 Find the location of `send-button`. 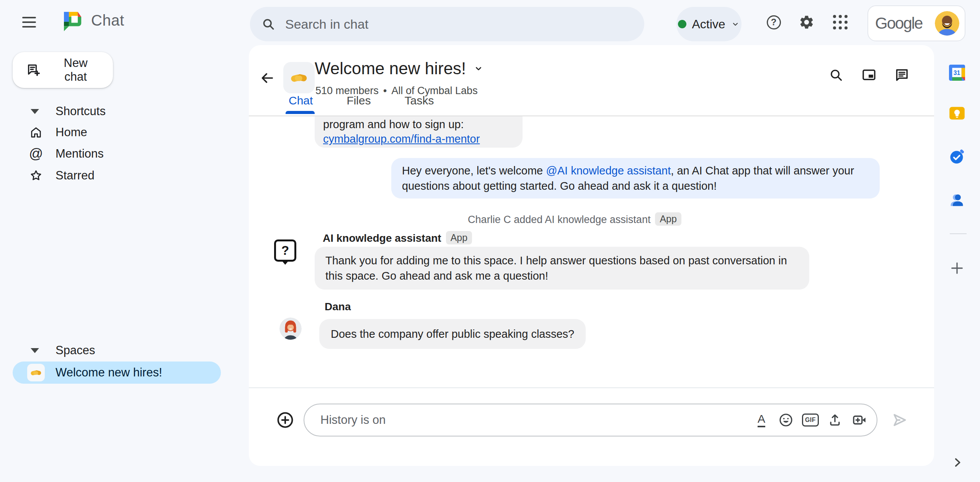

send-button is located at coordinates (900, 420).